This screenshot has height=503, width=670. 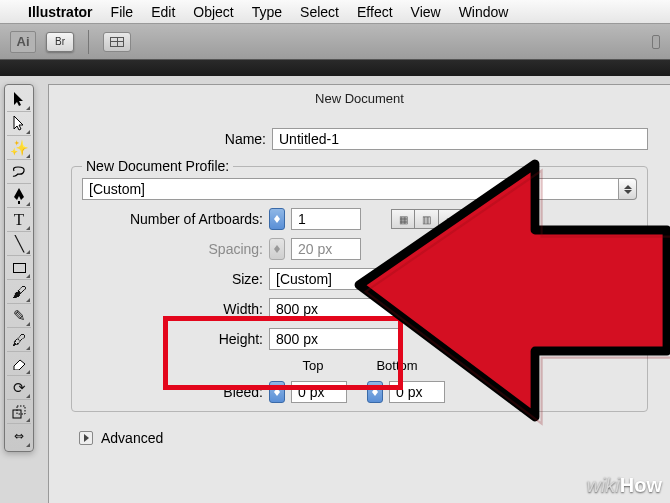 I want to click on bleed-top-input, so click(x=319, y=392).